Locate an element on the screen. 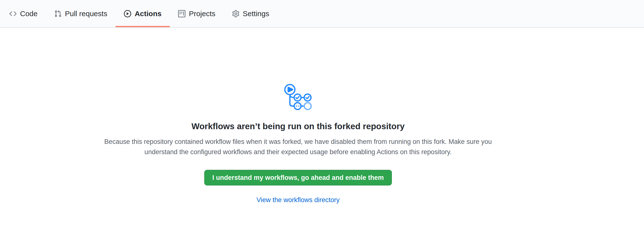 The height and width of the screenshot is (231, 644). page-title: Workflows aren’t being run on this forke… is located at coordinates (298, 126).